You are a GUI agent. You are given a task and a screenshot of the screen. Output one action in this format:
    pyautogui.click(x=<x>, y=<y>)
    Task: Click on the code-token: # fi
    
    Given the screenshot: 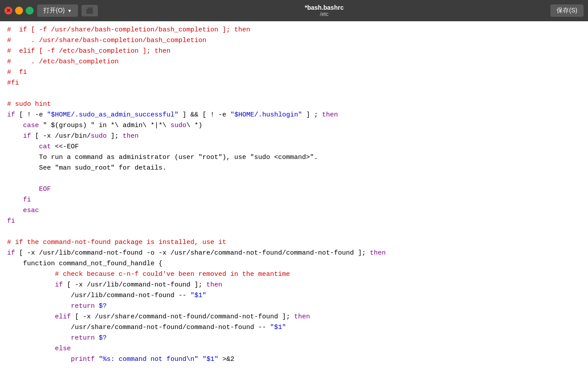 What is the action you would take?
    pyautogui.click(x=17, y=73)
    